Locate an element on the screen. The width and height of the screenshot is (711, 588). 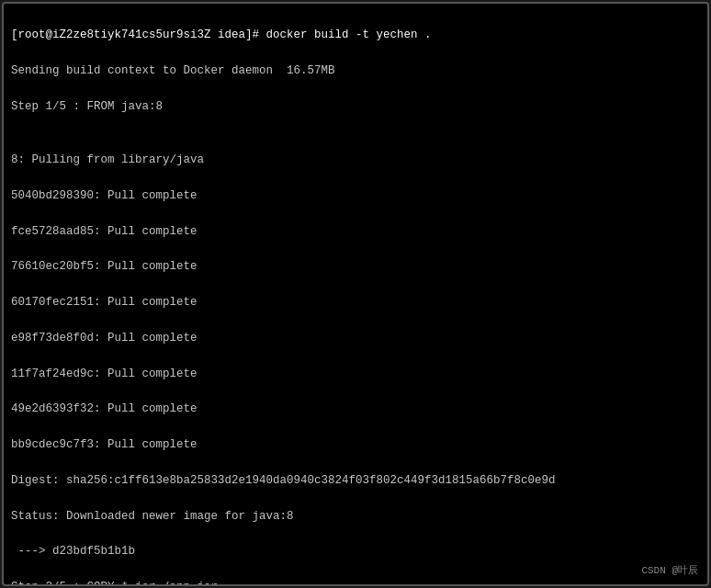
line-7: fce5728aad85: Pull complete is located at coordinates (356, 232).